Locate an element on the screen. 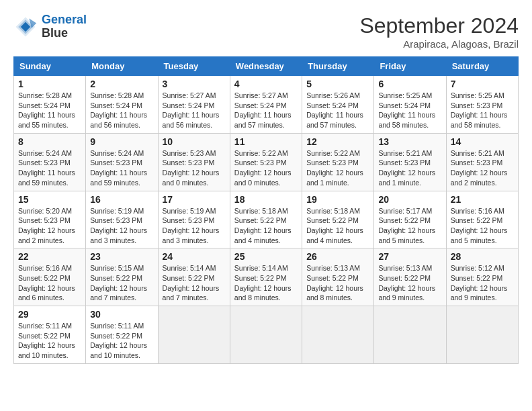 This screenshot has width=532, height=411. day-number: 10 is located at coordinates (194, 142).